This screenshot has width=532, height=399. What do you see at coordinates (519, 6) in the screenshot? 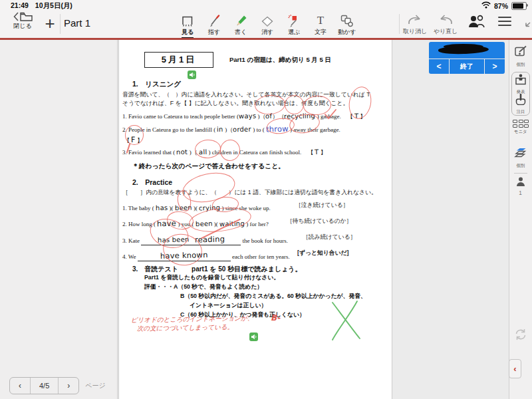
I see `battery-icon` at bounding box center [519, 6].